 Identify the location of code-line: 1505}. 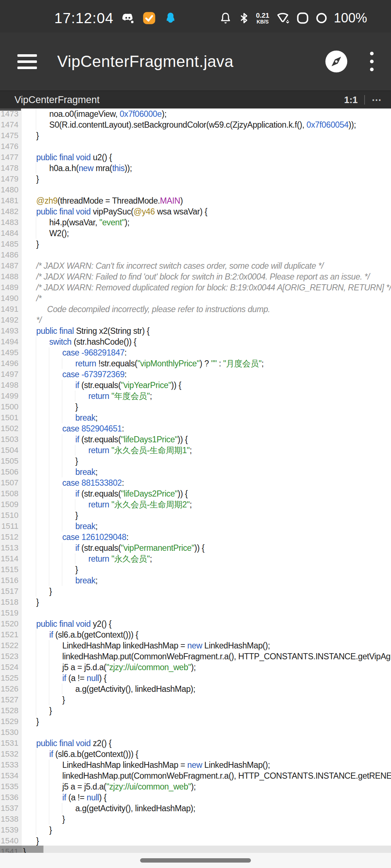
(196, 461).